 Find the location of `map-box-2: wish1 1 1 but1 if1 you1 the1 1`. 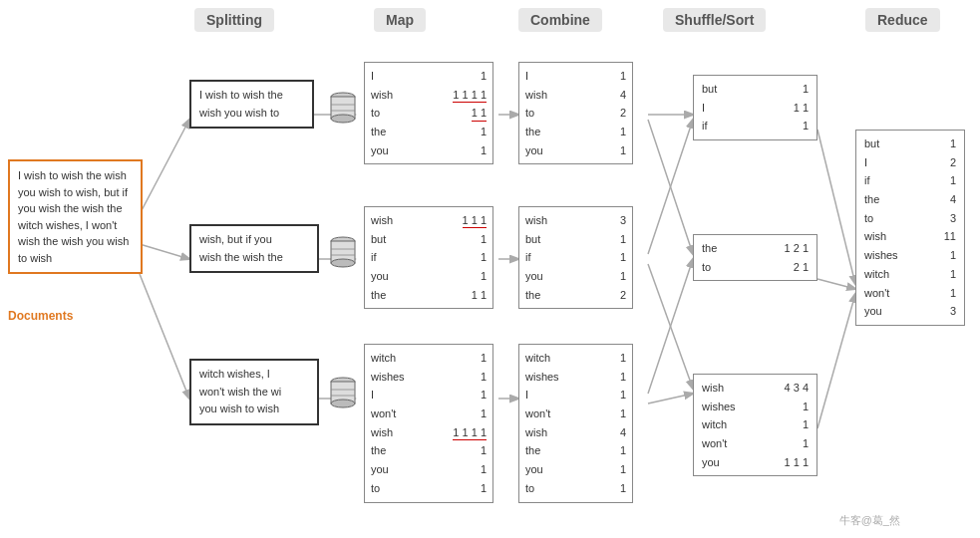

map-box-2: wish1 1 1 but1 if1 you1 the1 1 is located at coordinates (429, 257).